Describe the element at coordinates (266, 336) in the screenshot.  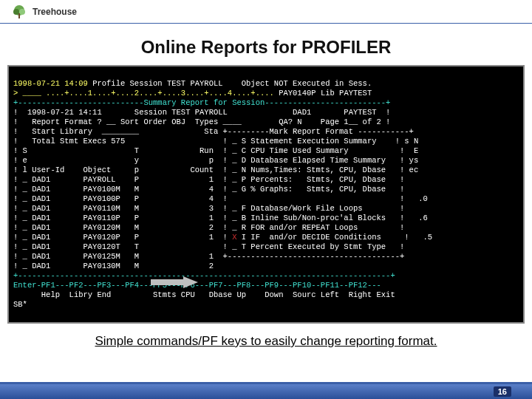
I see `slide-caption: Simple commands/PF keys to easily change…` at that location.